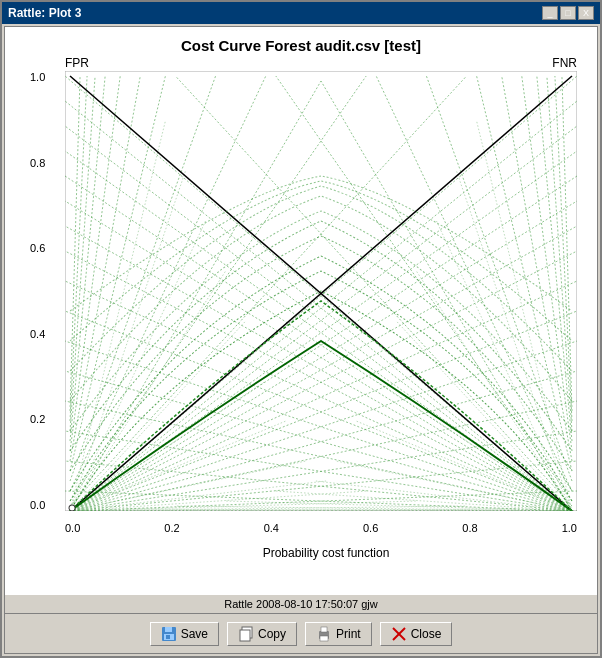 The image size is (602, 658). Describe the element at coordinates (272, 634) in the screenshot. I see `copy-label: Copy` at that location.